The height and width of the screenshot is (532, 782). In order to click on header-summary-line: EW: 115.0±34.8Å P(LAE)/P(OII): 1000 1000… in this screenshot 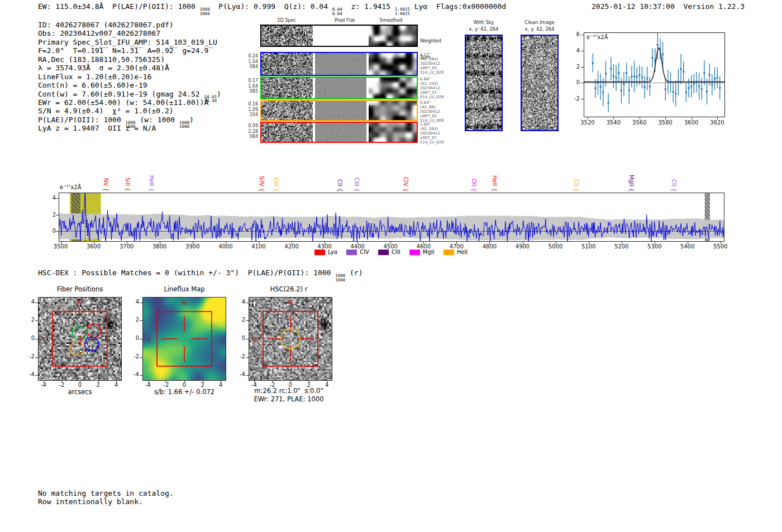, I will do `click(272, 9)`.